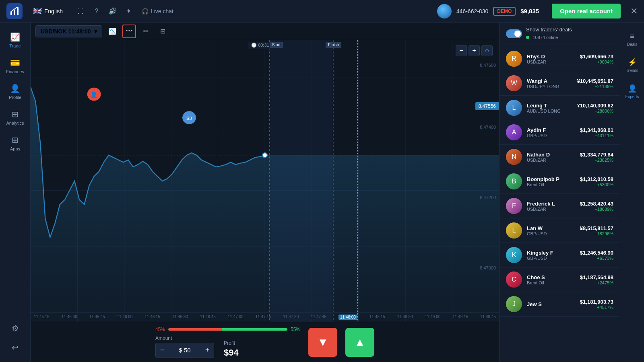 The width and height of the screenshot is (644, 362). I want to click on trader-item-4: N Nathan D USD/ZAR $1,334,779.84 +23825%, so click(559, 157).